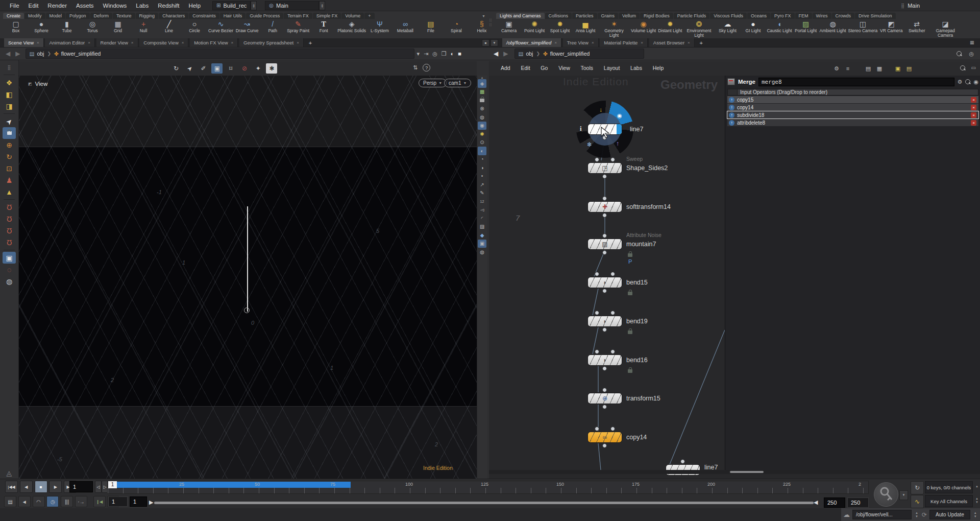 This screenshot has height=521, width=980. What do you see at coordinates (909, 68) in the screenshot?
I see `notes-icon: ▤` at bounding box center [909, 68].